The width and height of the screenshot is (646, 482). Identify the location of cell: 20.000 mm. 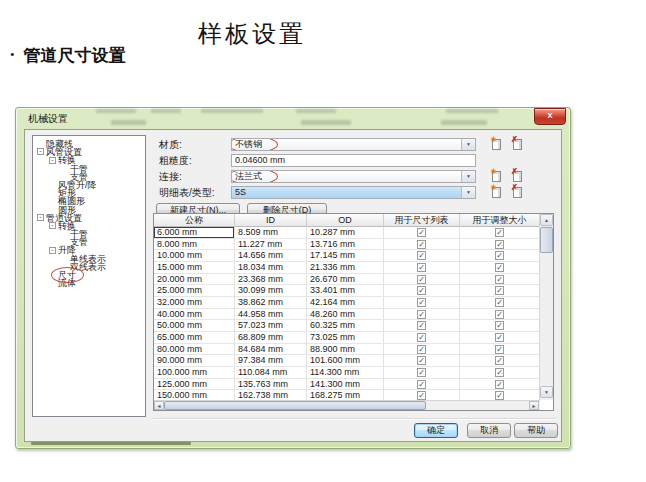
(194, 280).